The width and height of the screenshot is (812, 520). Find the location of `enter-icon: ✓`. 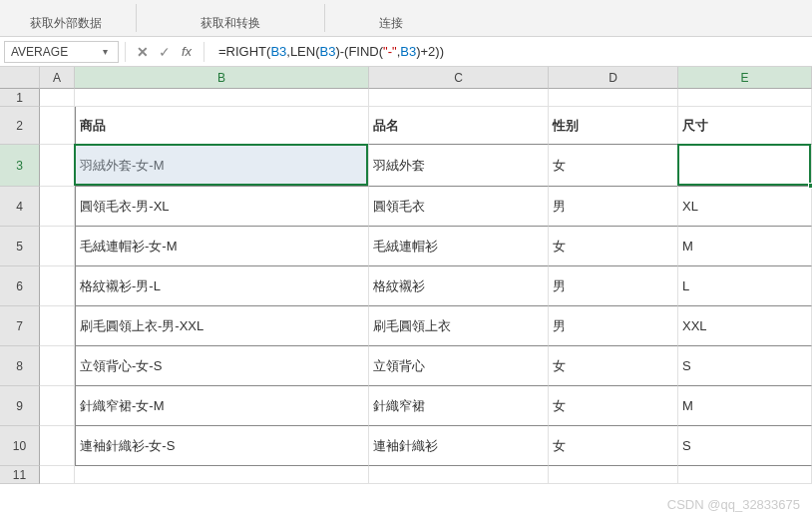

enter-icon: ✓ is located at coordinates (165, 52).